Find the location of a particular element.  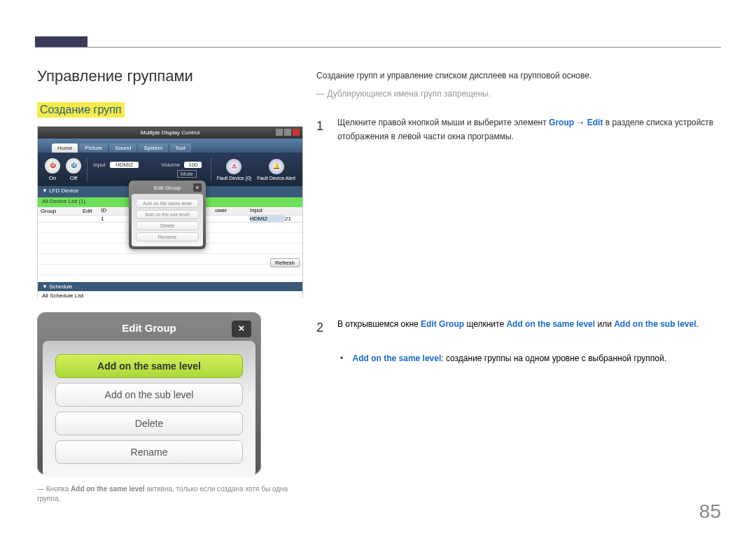

app-tabs: Home Picture Sound System Tool is located at coordinates (170, 146).